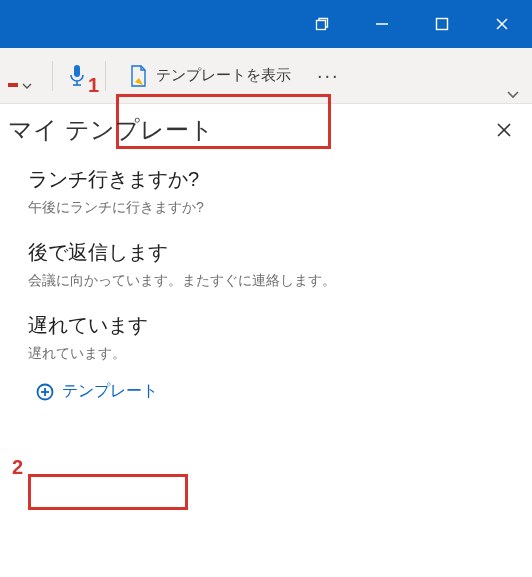 Image resolution: width=532 pixels, height=577 pixels. What do you see at coordinates (266, 24) in the screenshot?
I see `window-titlebar` at bounding box center [266, 24].